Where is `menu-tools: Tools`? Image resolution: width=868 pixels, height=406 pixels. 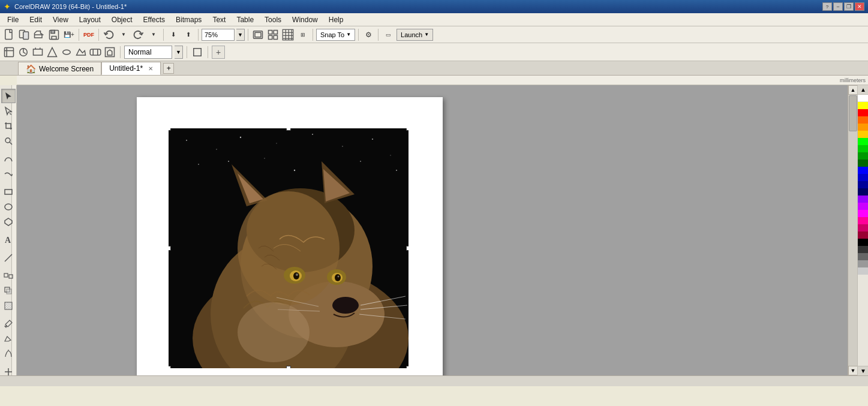 menu-tools: Tools is located at coordinates (273, 20).